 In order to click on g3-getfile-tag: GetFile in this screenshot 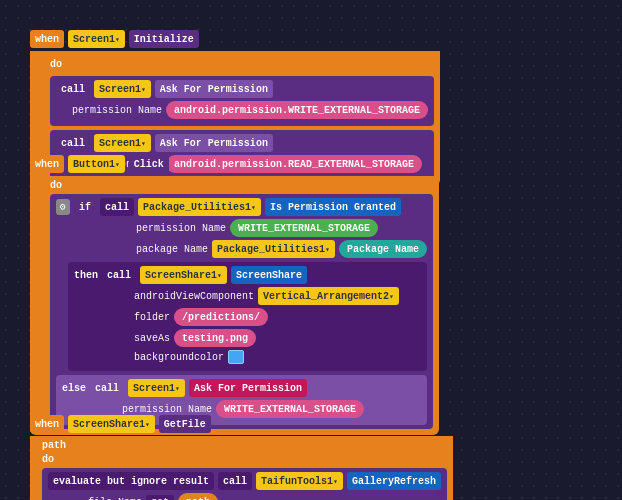, I will do `click(185, 424)`.